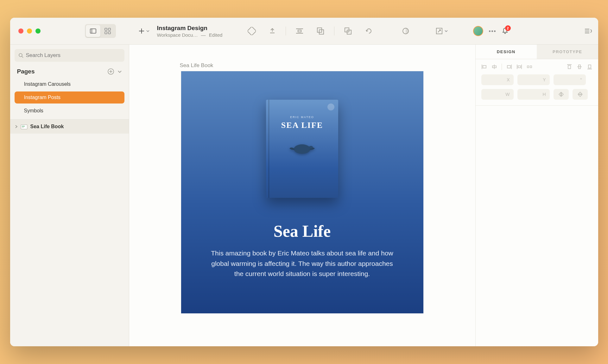  What do you see at coordinates (26, 72) in the screenshot?
I see `pages-label: Pages` at bounding box center [26, 72].